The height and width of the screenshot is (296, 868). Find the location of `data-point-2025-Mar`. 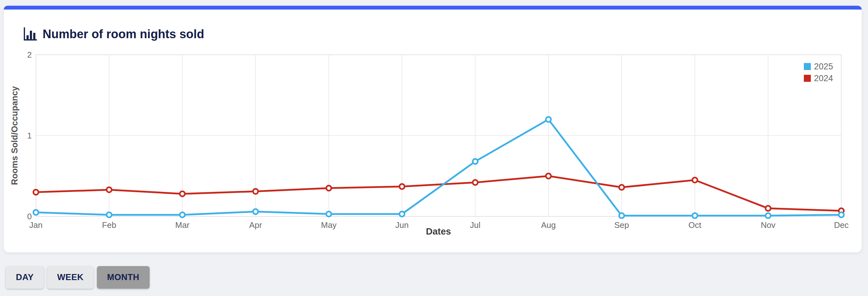

data-point-2025-Mar is located at coordinates (183, 215).